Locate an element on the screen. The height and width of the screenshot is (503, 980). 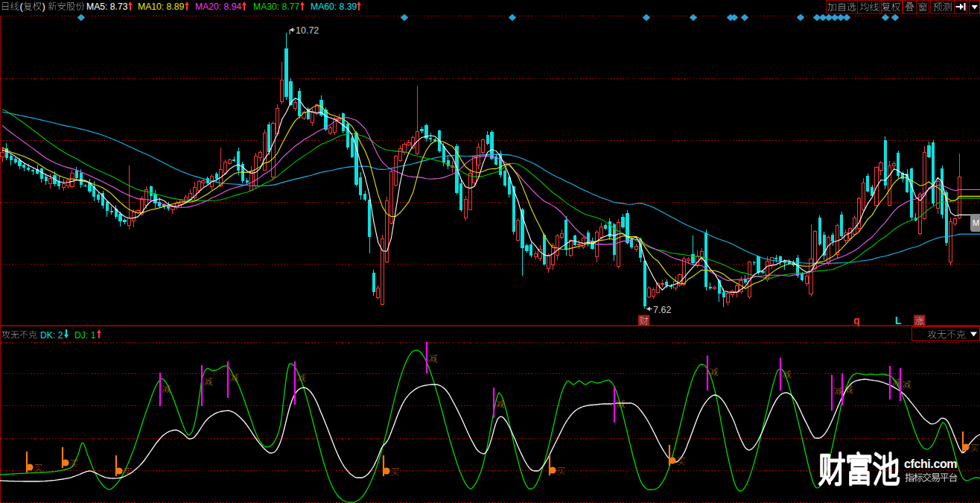
svg-text: MA10: 8.89 is located at coordinates (161, 7).